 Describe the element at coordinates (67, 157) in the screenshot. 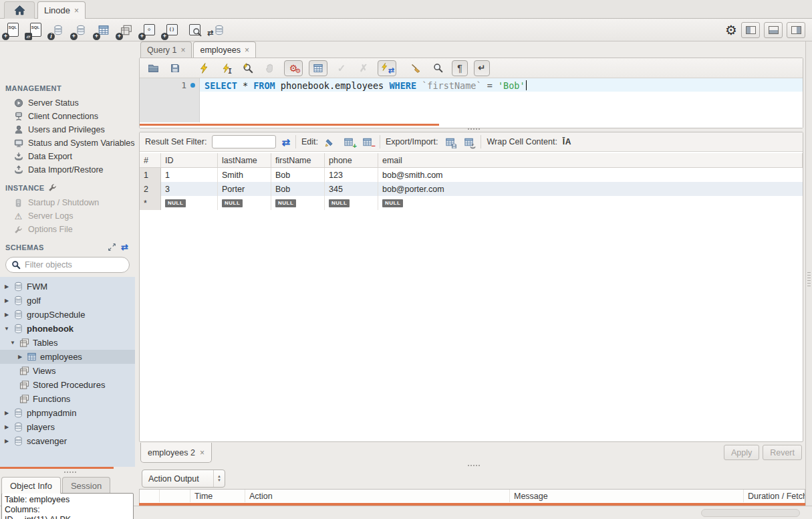

I see `sidebar-item-data-export: Data Export` at that location.